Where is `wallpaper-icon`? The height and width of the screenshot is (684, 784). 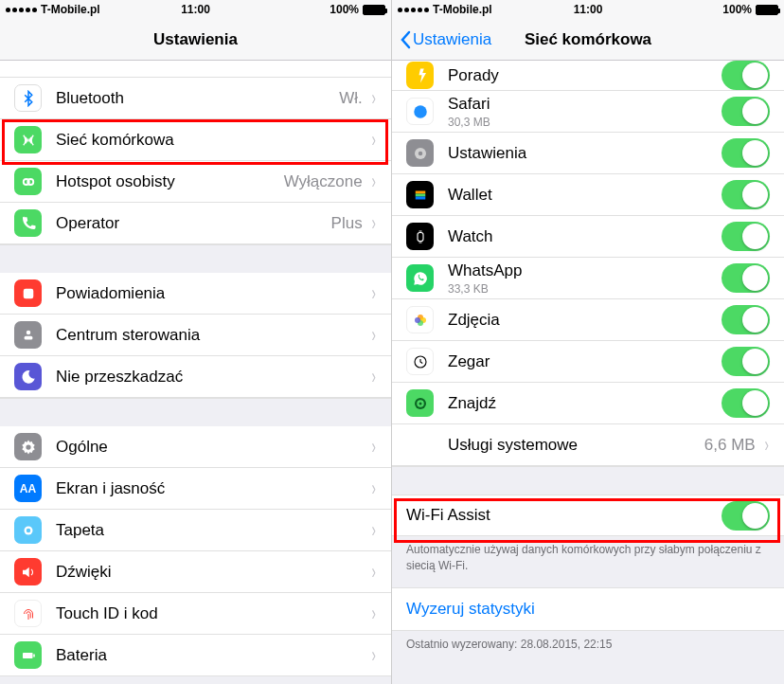
wallpaper-icon is located at coordinates (28, 531).